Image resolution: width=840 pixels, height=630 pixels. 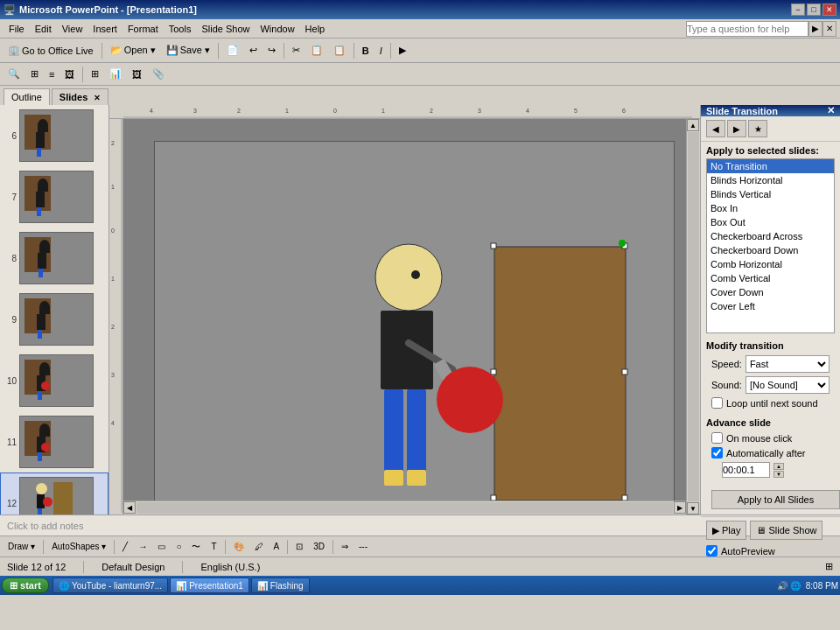 I want to click on transition-item-0: No Transition, so click(x=770, y=166).